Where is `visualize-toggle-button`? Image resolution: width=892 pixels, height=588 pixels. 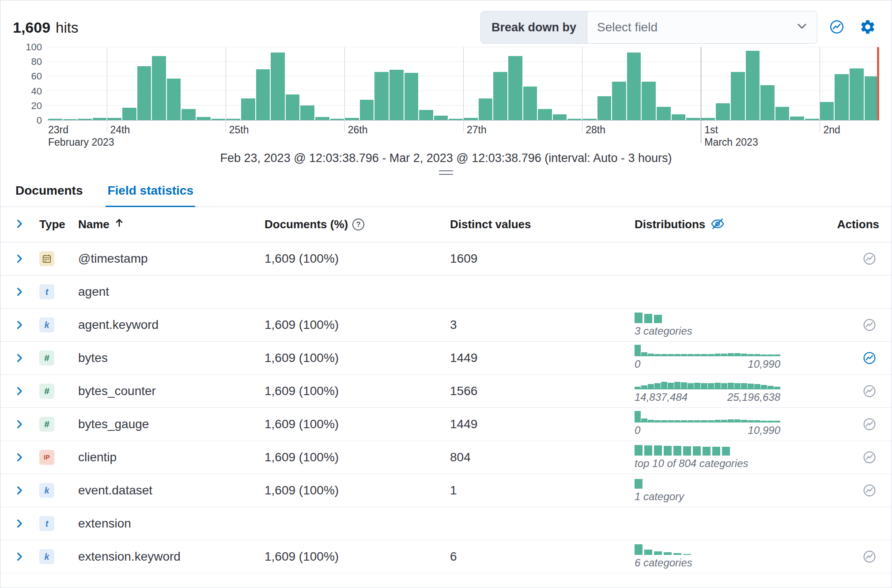
visualize-toggle-button is located at coordinates (837, 27).